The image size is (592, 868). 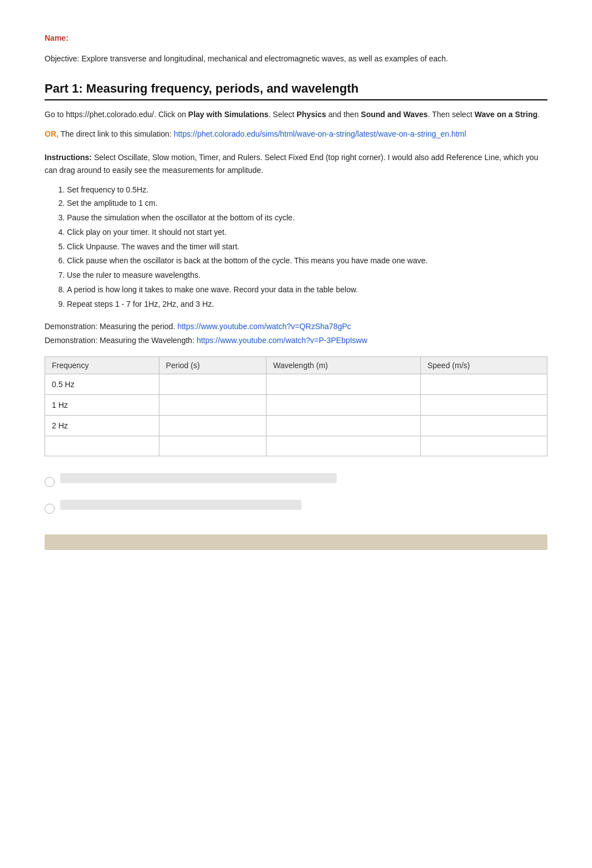 What do you see at coordinates (296, 512) in the screenshot?
I see `blurred-section` at bounding box center [296, 512].